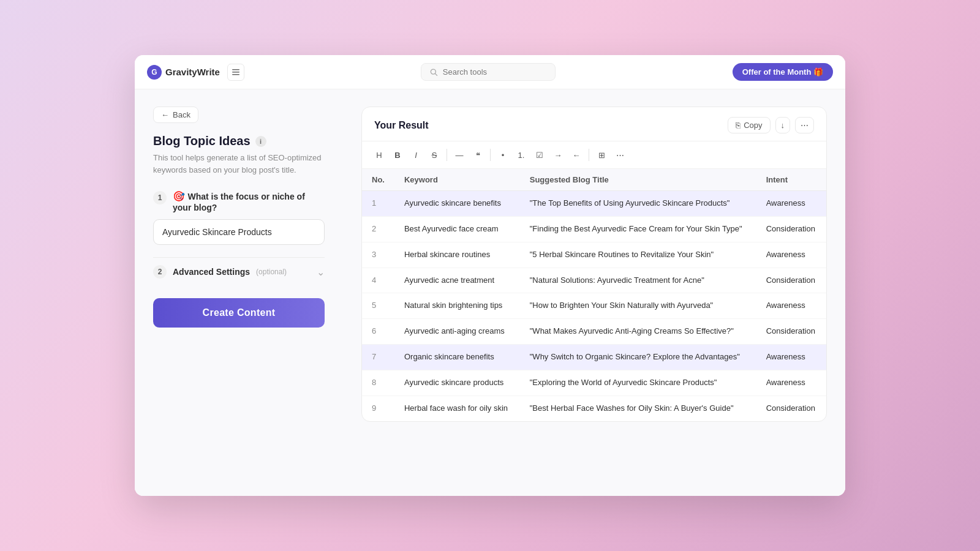 Image resolution: width=980 pixels, height=551 pixels. What do you see at coordinates (594, 383) in the screenshot?
I see `table-row: 8Ayurvedic skincare products"Exploring t…` at bounding box center [594, 383].